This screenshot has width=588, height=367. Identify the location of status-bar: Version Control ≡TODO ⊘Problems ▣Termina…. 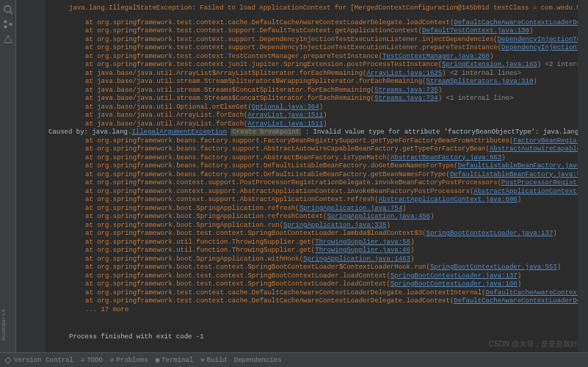
(294, 360).